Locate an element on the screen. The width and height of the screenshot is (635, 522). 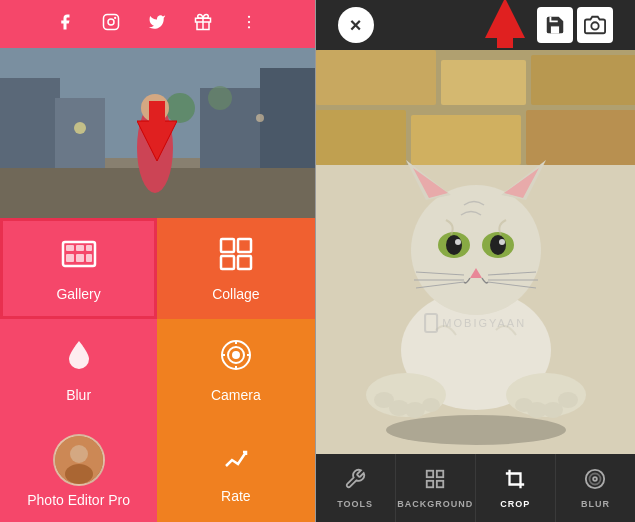
camera-button: Camera is located at coordinates (236, 370).